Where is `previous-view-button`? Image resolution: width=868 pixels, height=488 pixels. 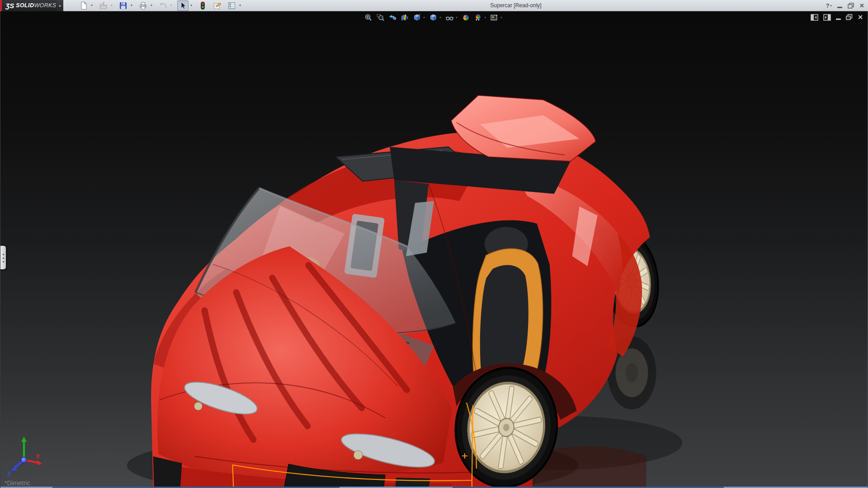
previous-view-button is located at coordinates (392, 17).